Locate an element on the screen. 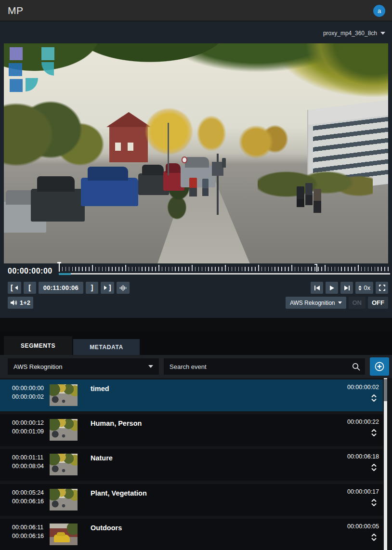 This screenshot has height=550, width=392. play-icon is located at coordinates (332, 288).